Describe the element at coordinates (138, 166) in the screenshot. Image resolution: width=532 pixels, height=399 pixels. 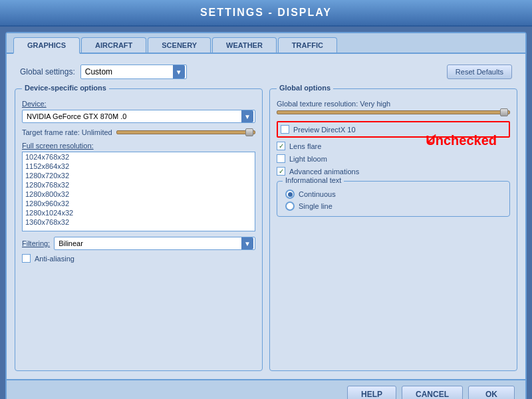
I see `list-item: 1152x864x32` at that location.